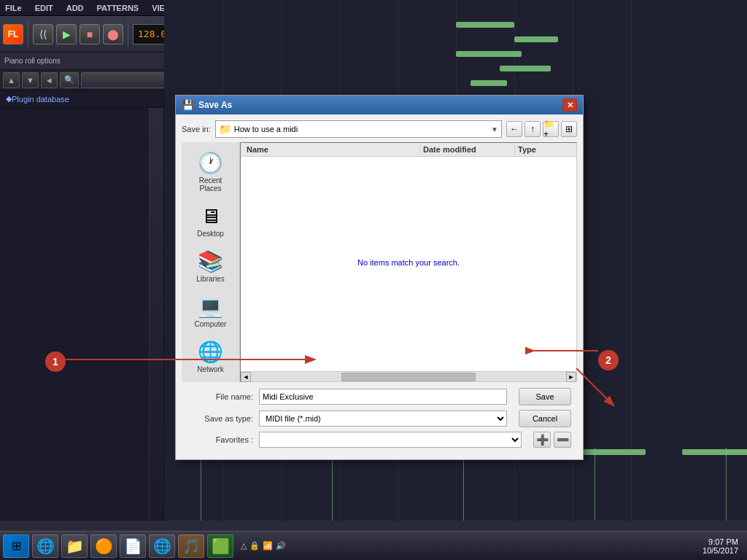 The height and width of the screenshot is (560, 747). Describe the element at coordinates (246, 377) in the screenshot. I see `scroll-left-btn: ◄` at that location.